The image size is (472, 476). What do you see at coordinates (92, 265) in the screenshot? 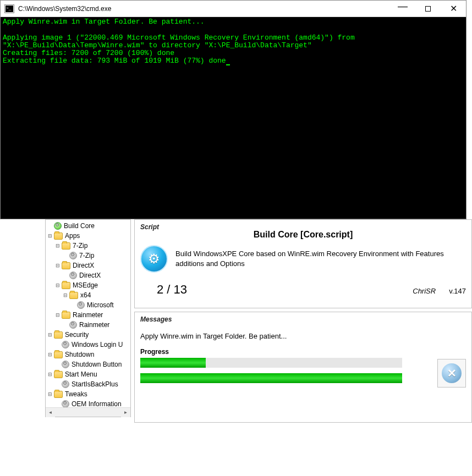
I see `tree-item: ⊟DirectX` at bounding box center [92, 265].